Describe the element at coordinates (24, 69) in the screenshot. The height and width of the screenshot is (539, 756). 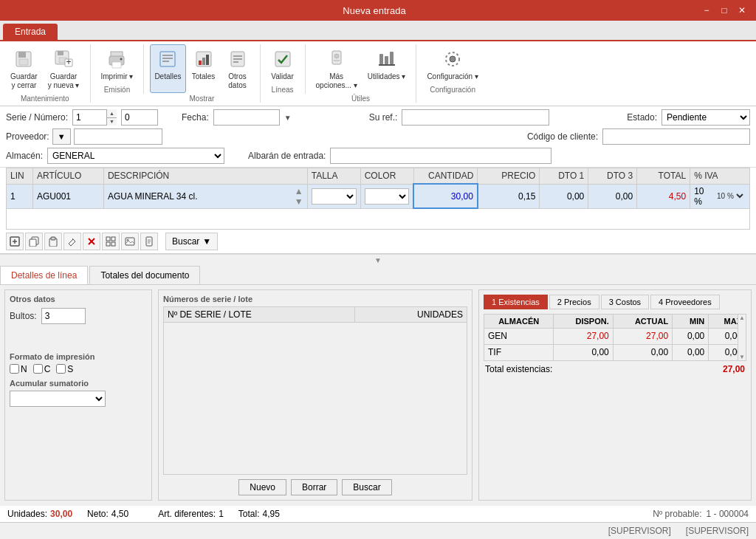
I see `guardar-cerrar-button: Guardary cerrar` at that location.